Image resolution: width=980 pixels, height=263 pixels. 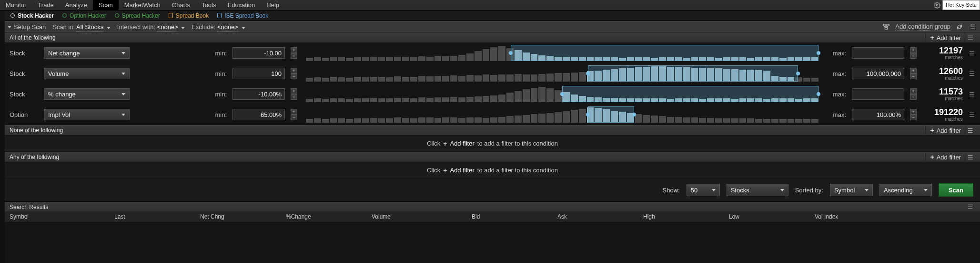 I want to click on condition-group-icon, so click(x=886, y=27).